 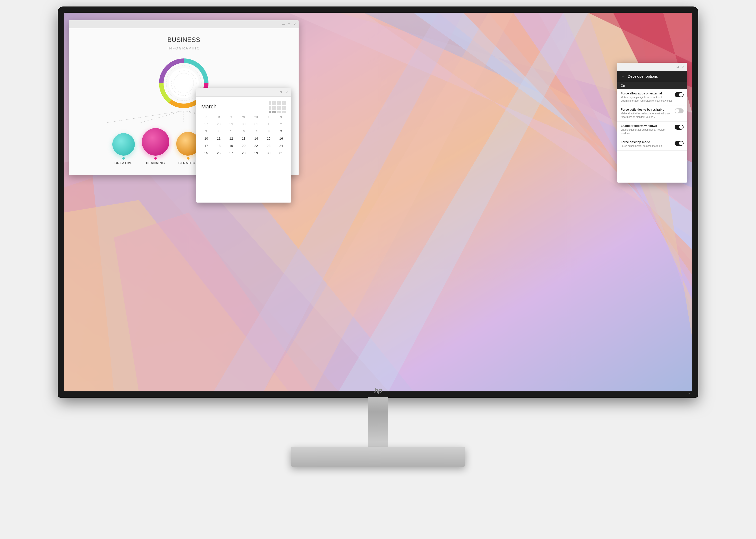 What do you see at coordinates (206, 153) in the screenshot?
I see `cal-cell-25: 25` at bounding box center [206, 153].